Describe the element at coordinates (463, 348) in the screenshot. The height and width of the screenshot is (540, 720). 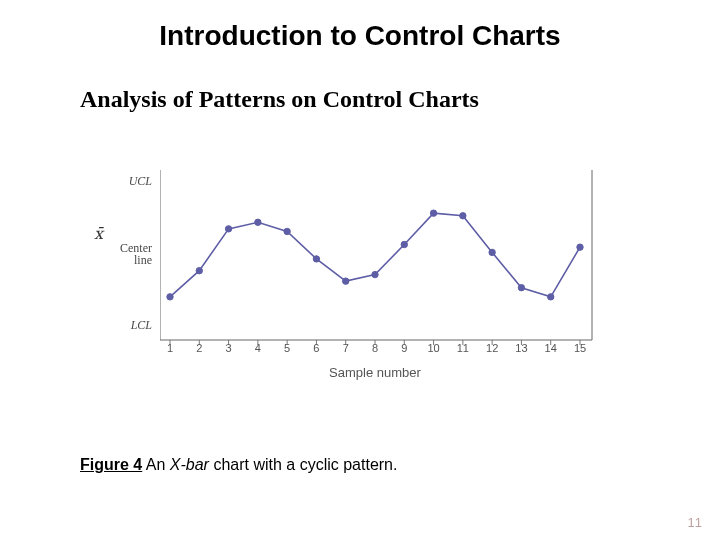
I see `x-tick-label: 11` at that location.